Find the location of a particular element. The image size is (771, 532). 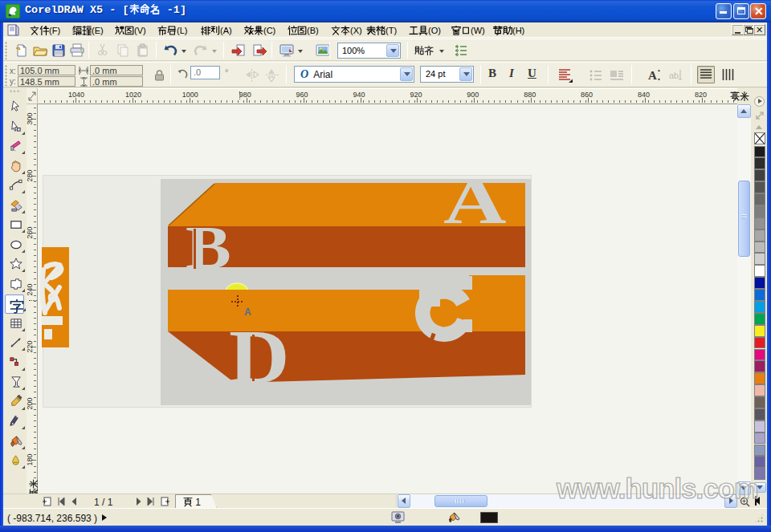

svg-text: D is located at coordinates (259, 357).